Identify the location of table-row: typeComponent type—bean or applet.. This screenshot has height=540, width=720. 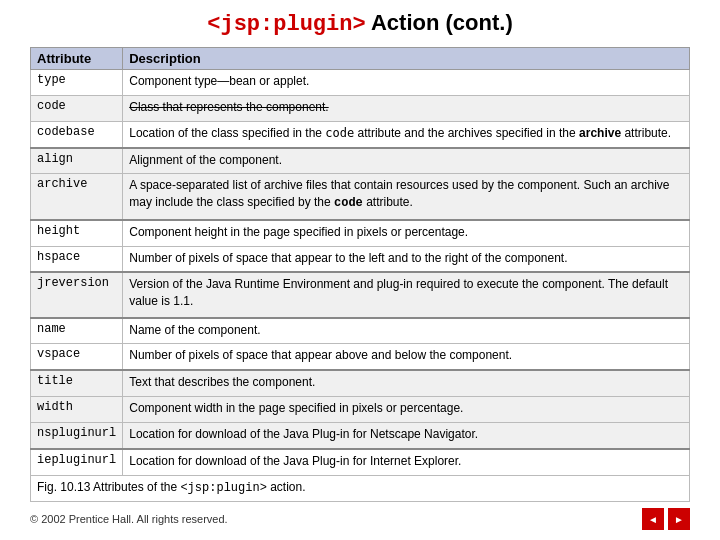
(360, 83).